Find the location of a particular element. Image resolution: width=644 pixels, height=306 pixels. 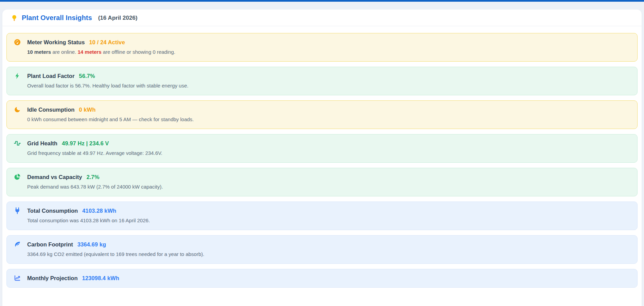

insight-card-monthly-projection: Monthly Projection 123098.4 kWh is located at coordinates (322, 278).